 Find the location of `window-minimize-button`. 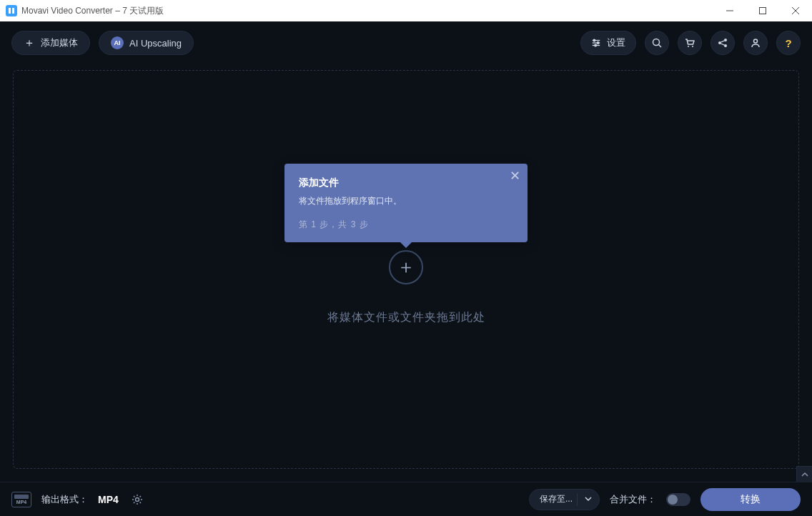

window-minimize-button is located at coordinates (730, 11).